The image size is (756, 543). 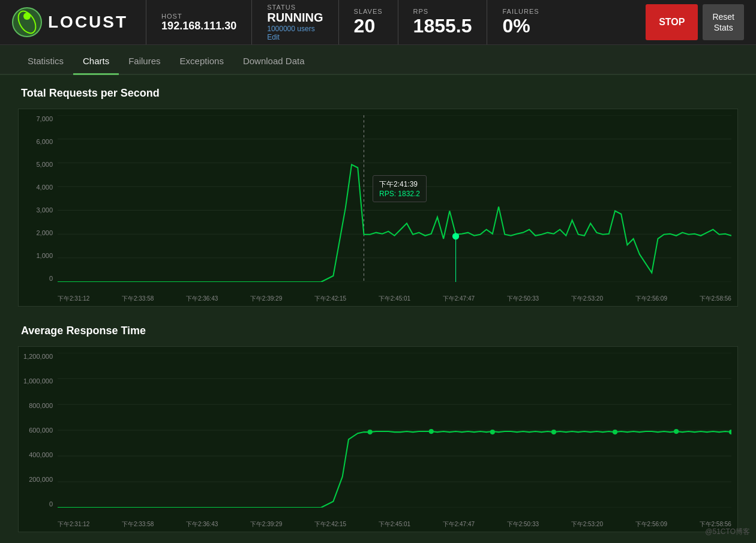 I want to click on header-buttons: STOP ResetStats, so click(x=695, y=22).